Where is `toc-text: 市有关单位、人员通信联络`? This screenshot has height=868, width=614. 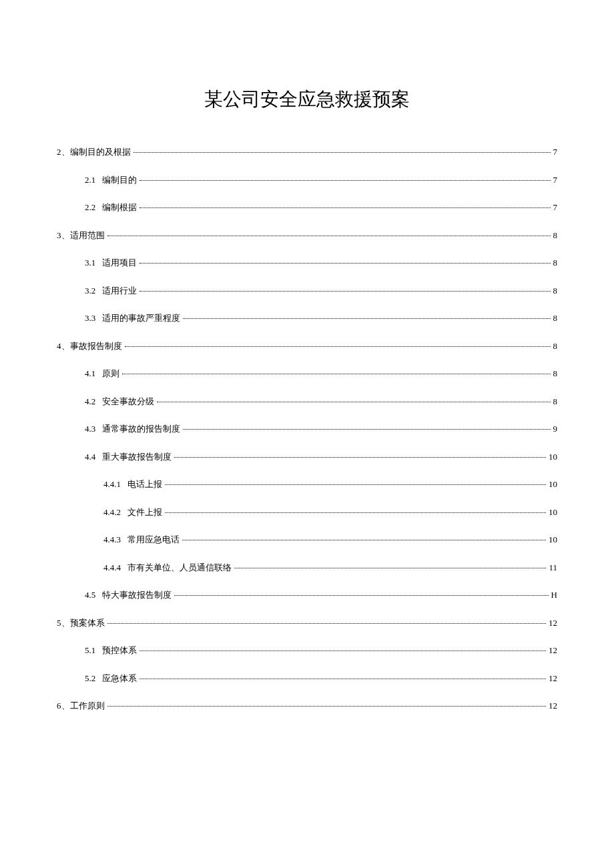
toc-text: 市有关单位、人员通信联络 is located at coordinates (180, 568).